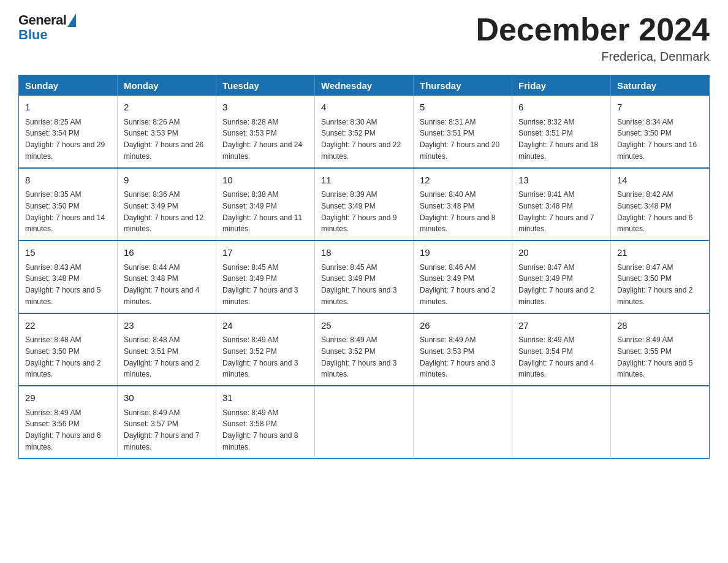 Image resolution: width=728 pixels, height=563 pixels. I want to click on day-number: 31, so click(265, 399).